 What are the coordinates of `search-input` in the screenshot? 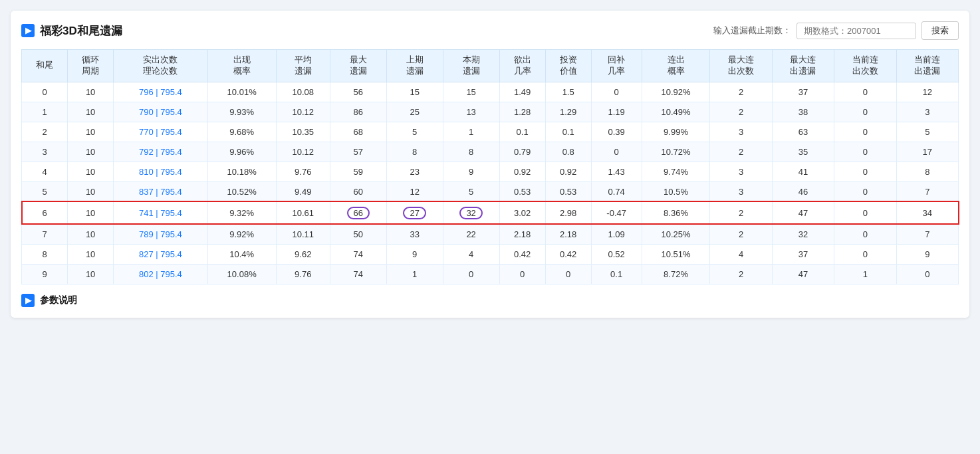 It's located at (856, 31).